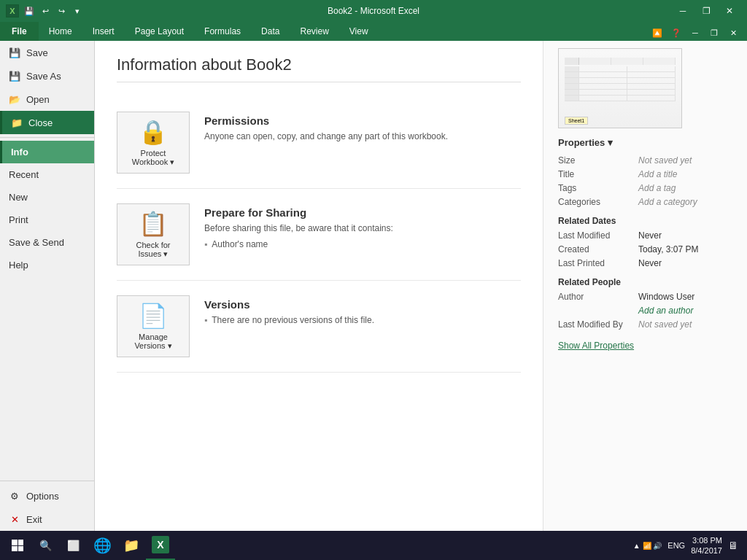 The image size is (747, 560). What do you see at coordinates (645, 221) in the screenshot?
I see `related-dates-label: Related Dates` at bounding box center [645, 221].